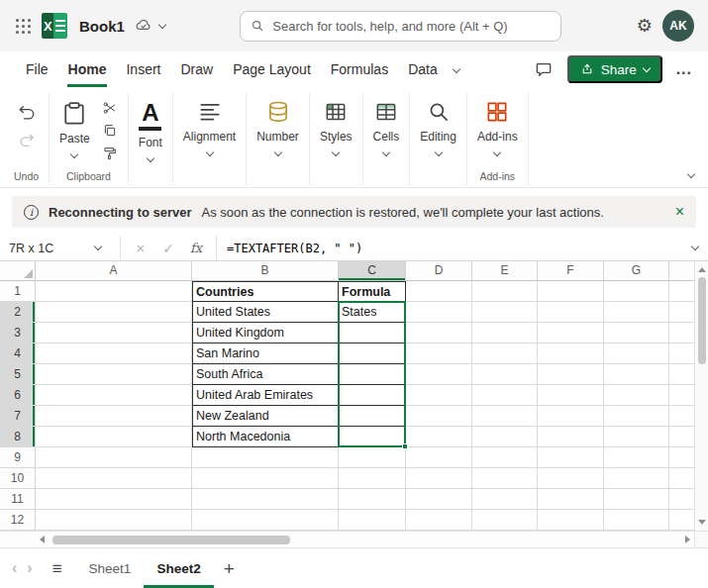  I want to click on comments-button, so click(544, 69).